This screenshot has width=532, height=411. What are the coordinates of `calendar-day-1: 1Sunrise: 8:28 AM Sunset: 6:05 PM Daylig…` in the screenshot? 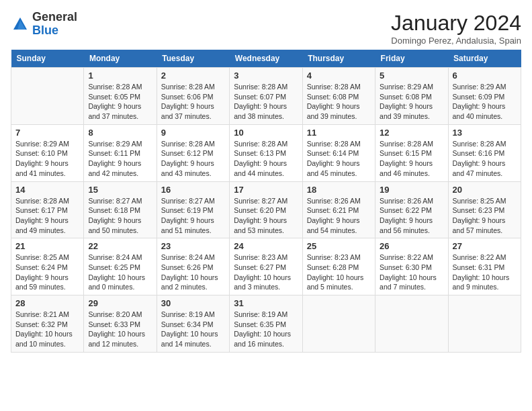 It's located at (120, 97).